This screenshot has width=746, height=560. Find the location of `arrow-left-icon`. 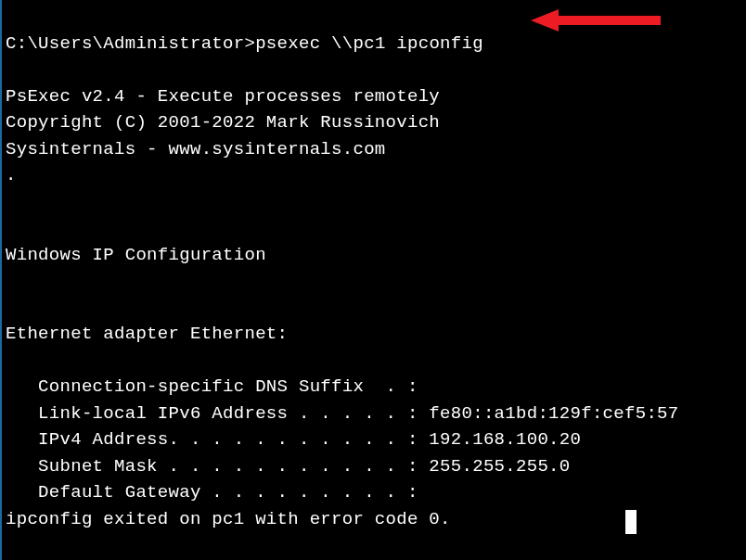

arrow-left-icon is located at coordinates (596, 20).